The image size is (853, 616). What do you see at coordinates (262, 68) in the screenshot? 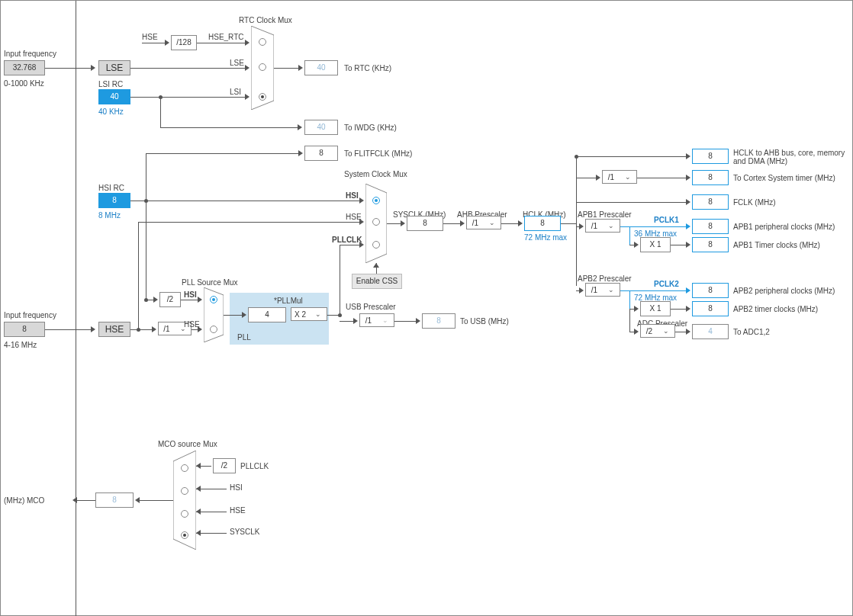
I see `rtc-mux` at bounding box center [262, 68].